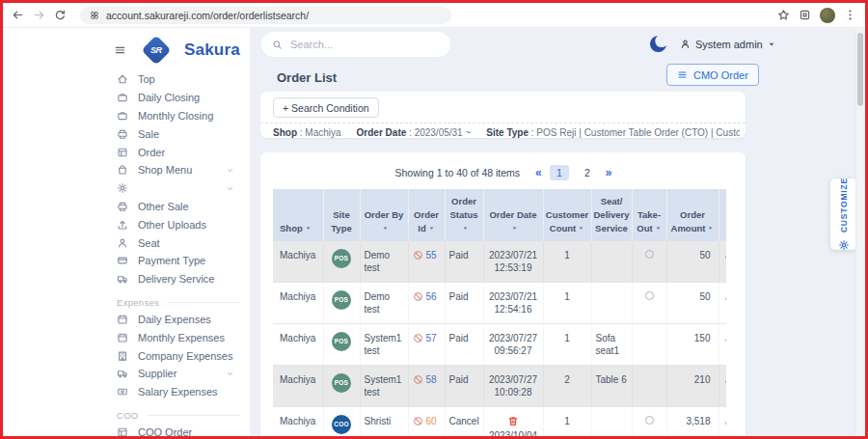 Image resolution: width=868 pixels, height=439 pixels. I want to click on sidebar-item-settings, so click(126, 189).